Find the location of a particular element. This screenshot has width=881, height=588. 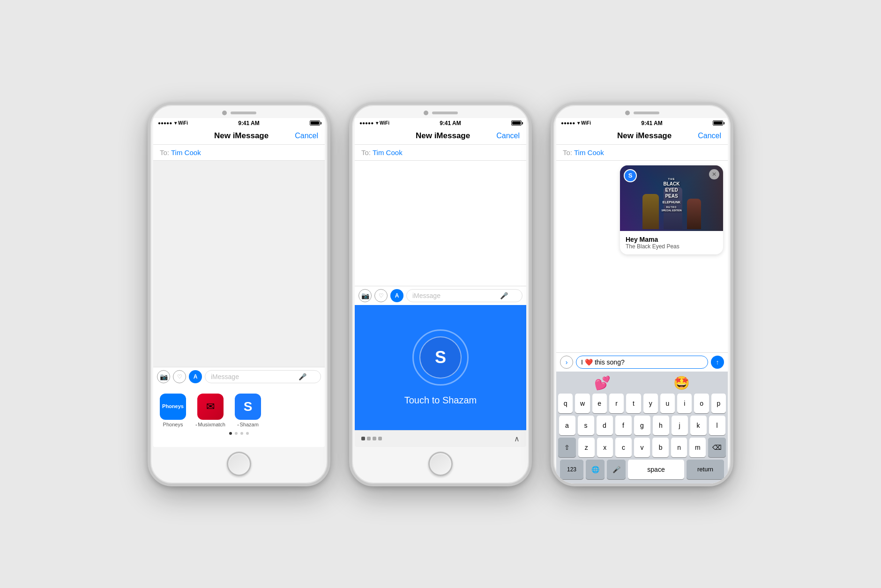

key-x: x is located at coordinates (605, 447).